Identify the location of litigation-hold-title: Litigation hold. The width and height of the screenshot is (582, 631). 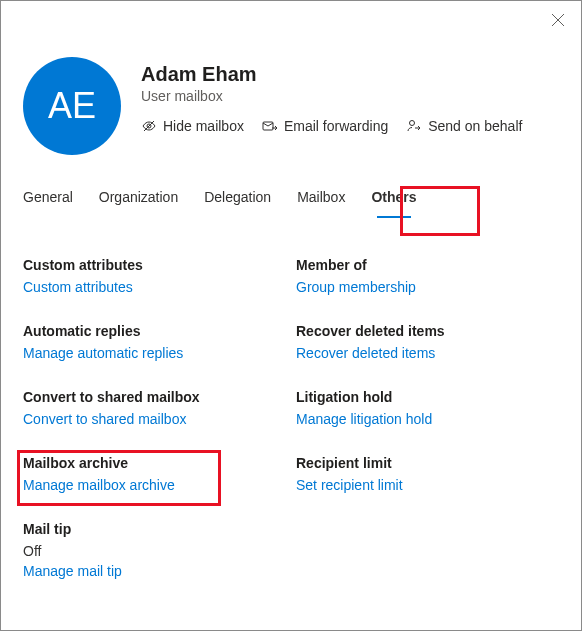
(428, 397).